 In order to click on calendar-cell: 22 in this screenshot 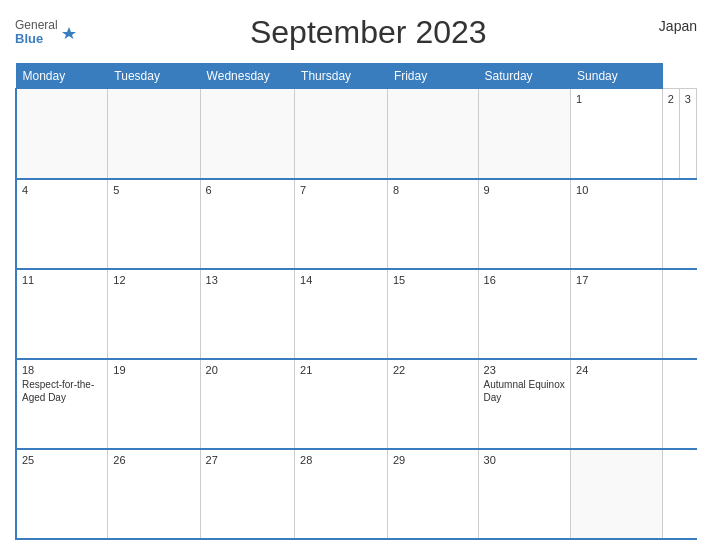, I will do `click(432, 404)`.